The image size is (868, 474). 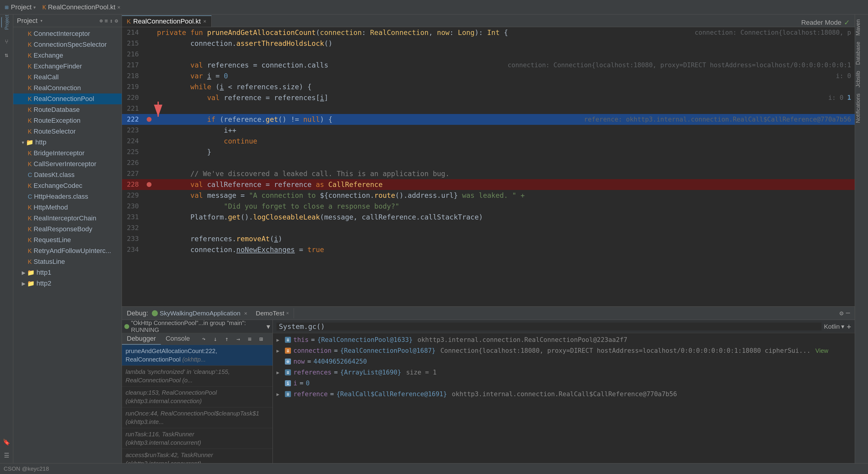 I want to click on line-number: 224, so click(x=133, y=141).